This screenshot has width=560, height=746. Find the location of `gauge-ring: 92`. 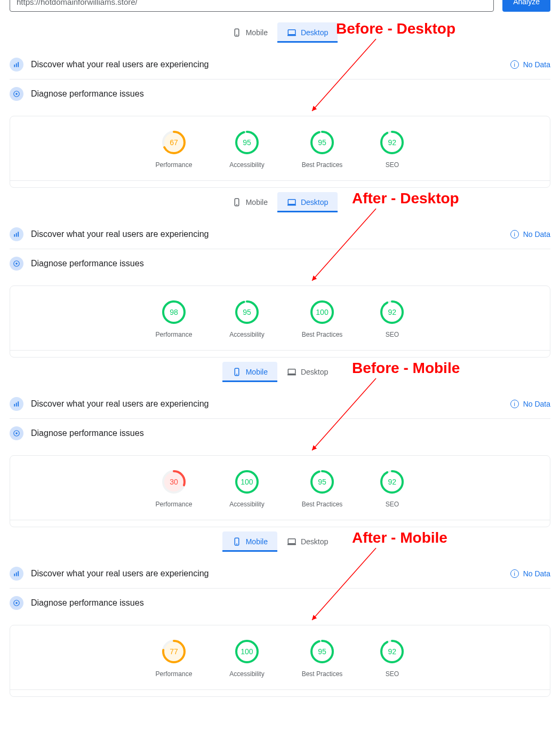

gauge-ring: 92 is located at coordinates (392, 482).